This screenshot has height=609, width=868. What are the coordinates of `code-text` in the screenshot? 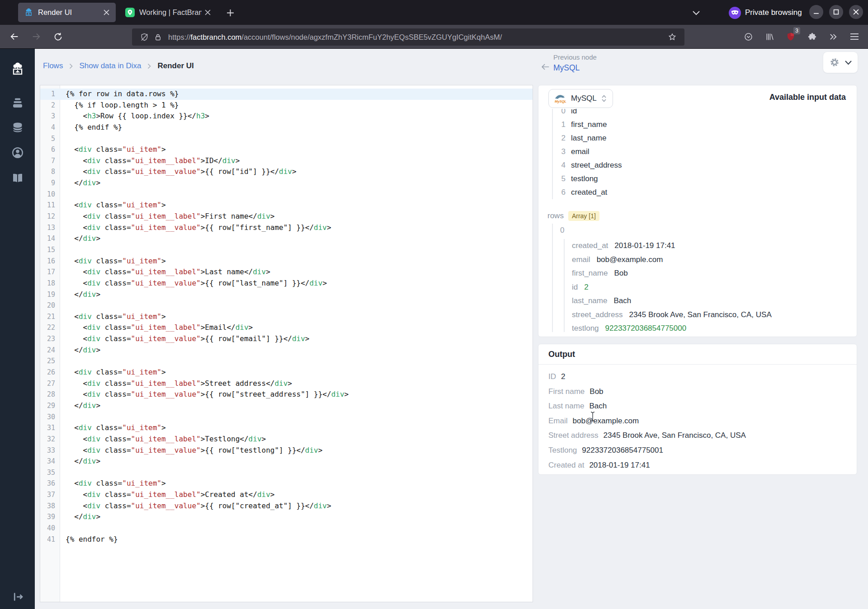 It's located at (63, 139).